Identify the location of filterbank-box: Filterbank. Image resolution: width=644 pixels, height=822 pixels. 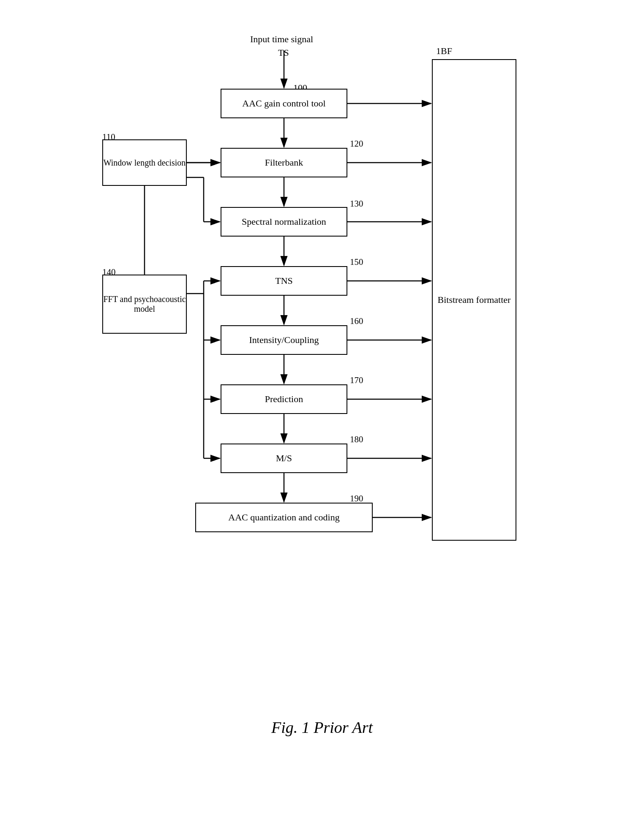
(284, 163).